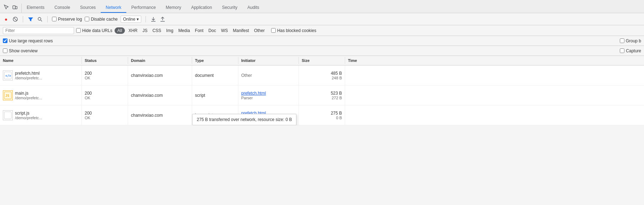 This screenshot has height=205, width=644. Describe the element at coordinates (38, 31) in the screenshot. I see `filter-input` at that location.